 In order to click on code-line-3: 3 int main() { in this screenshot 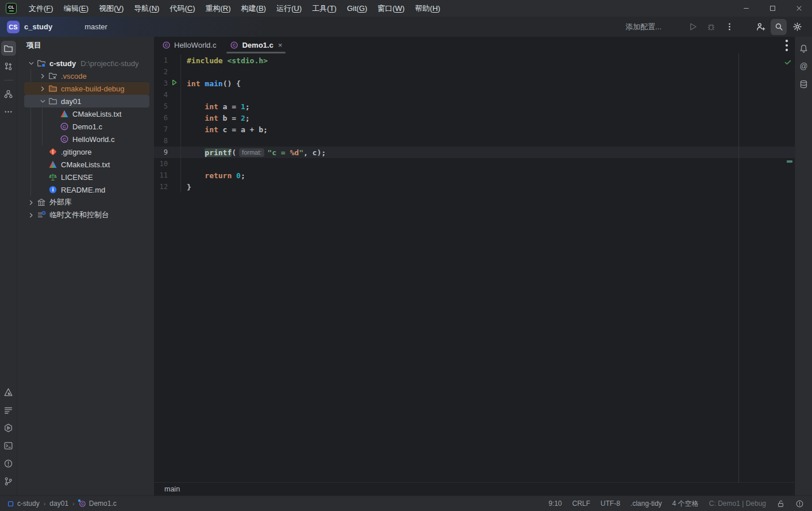, I will do `click(475, 83)`.